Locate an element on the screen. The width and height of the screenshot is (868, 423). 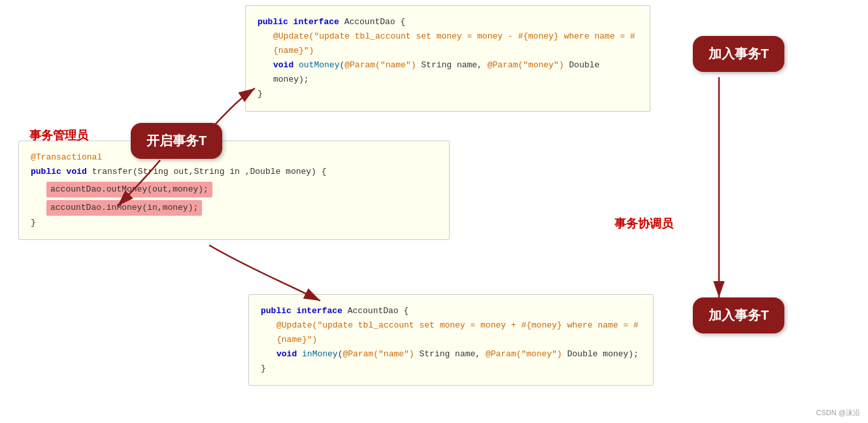
watermark: CSDN @沫沿 is located at coordinates (838, 413).